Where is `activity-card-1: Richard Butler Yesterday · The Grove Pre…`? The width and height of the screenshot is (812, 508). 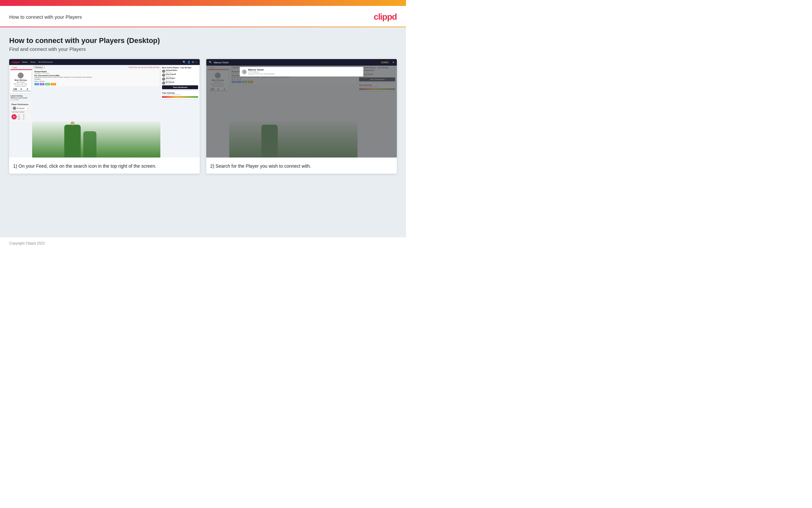 activity-card-1: Richard Butler Yesterday · The Grove Pre… is located at coordinates (96, 78).